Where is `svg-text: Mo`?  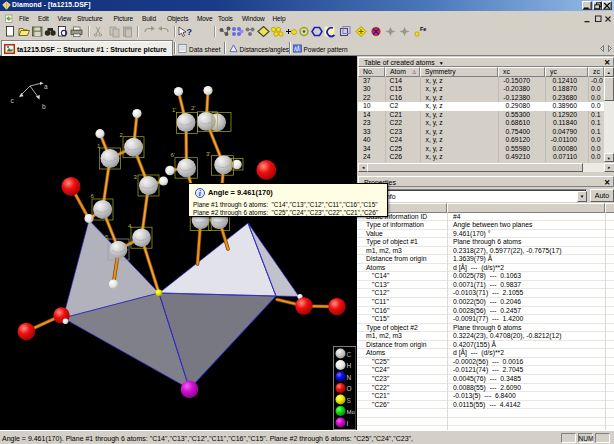
svg-text: Mo is located at coordinates (352, 412).